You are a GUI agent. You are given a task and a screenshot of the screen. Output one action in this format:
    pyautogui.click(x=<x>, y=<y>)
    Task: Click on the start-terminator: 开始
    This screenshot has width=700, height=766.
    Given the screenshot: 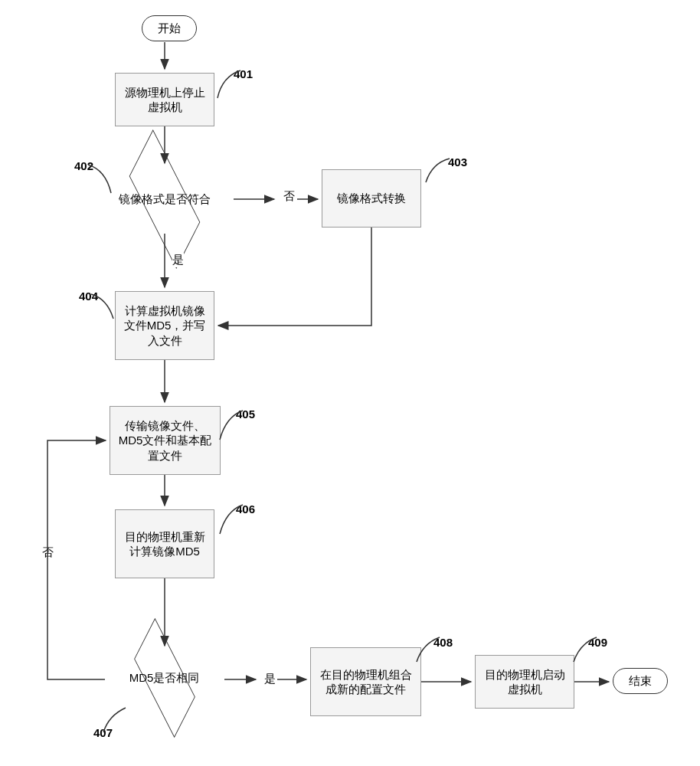 What is the action you would take?
    pyautogui.click(x=169, y=28)
    